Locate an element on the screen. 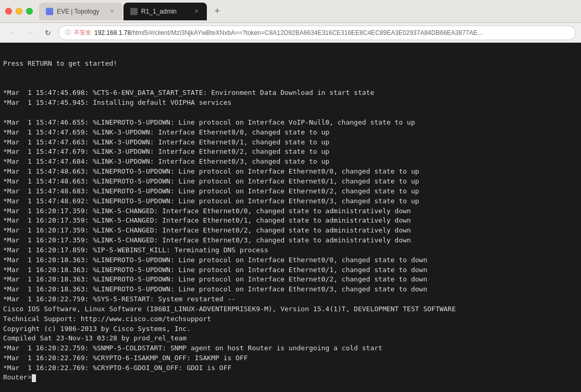 This screenshot has width=581, height=392. tab-r1-admin: R1_1_admin ✕ is located at coordinates (165, 11).